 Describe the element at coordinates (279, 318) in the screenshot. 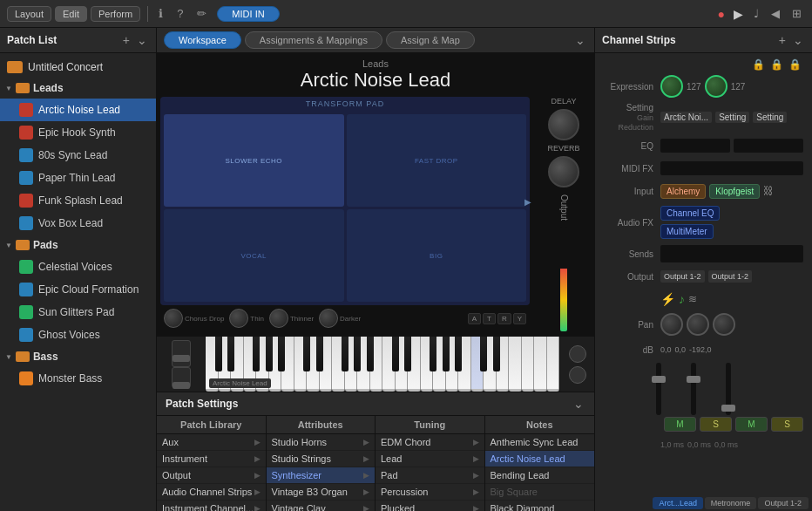

I see `thinner-knob` at that location.